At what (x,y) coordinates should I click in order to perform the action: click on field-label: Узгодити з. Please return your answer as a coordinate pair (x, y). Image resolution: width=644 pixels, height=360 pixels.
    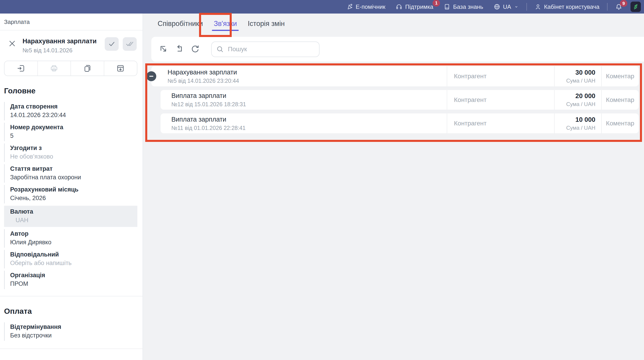
    Looking at the image, I should click on (74, 148).